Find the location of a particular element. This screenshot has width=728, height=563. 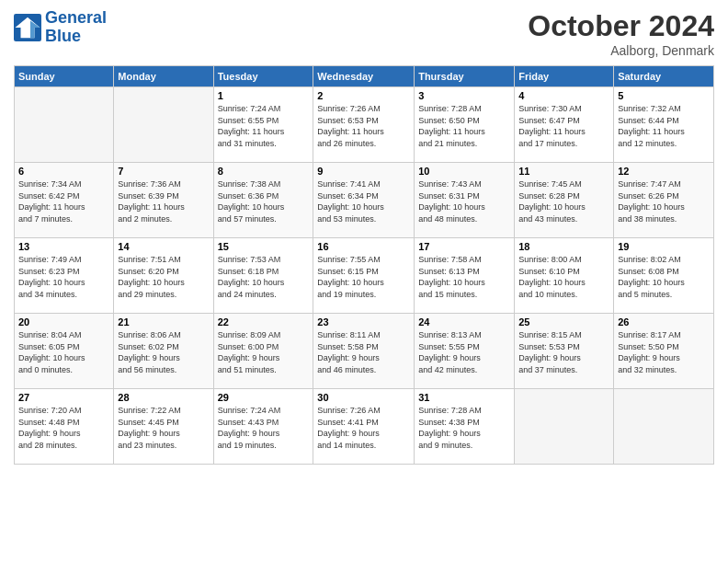

day-number: 11 is located at coordinates (564, 171).